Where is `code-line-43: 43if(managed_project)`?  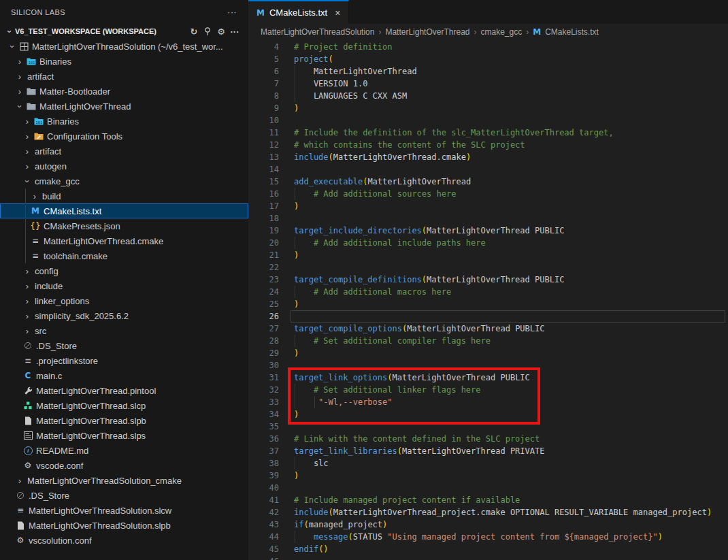 code-line-43: 43if(managed_project) is located at coordinates (489, 525).